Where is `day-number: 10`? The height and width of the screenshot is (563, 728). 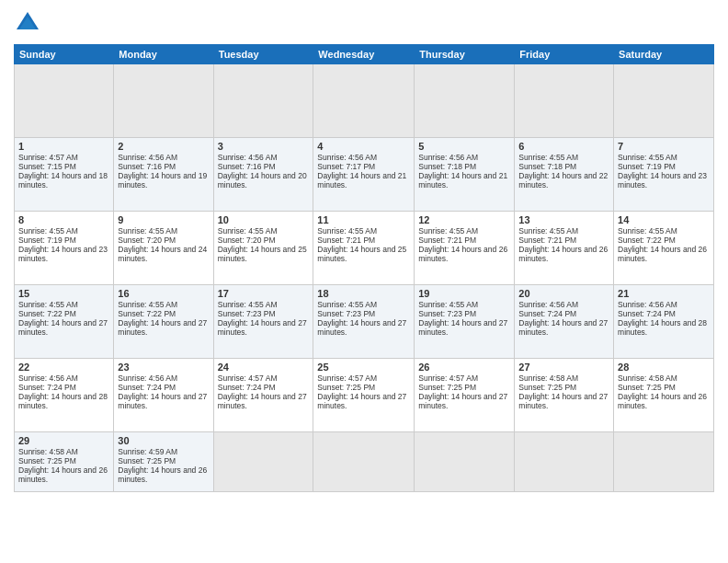
day-number: 10 is located at coordinates (264, 220).